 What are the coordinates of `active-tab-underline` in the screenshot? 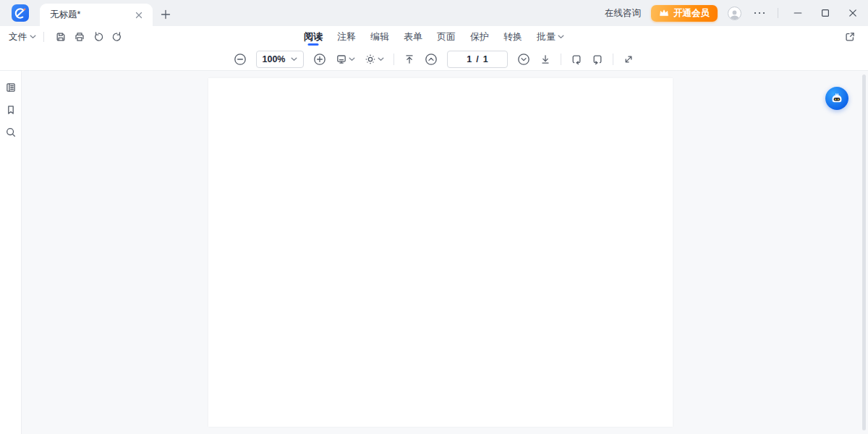 It's located at (314, 45).